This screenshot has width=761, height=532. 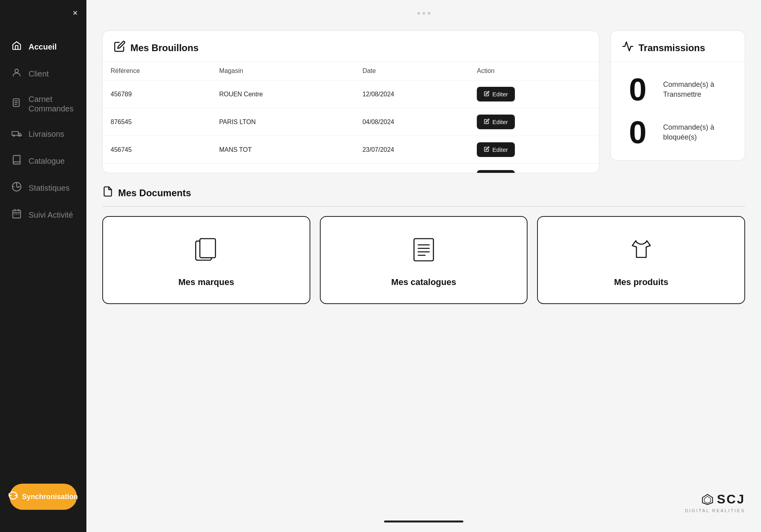 I want to click on doc-card-label-marques: Mes marques, so click(x=206, y=282).